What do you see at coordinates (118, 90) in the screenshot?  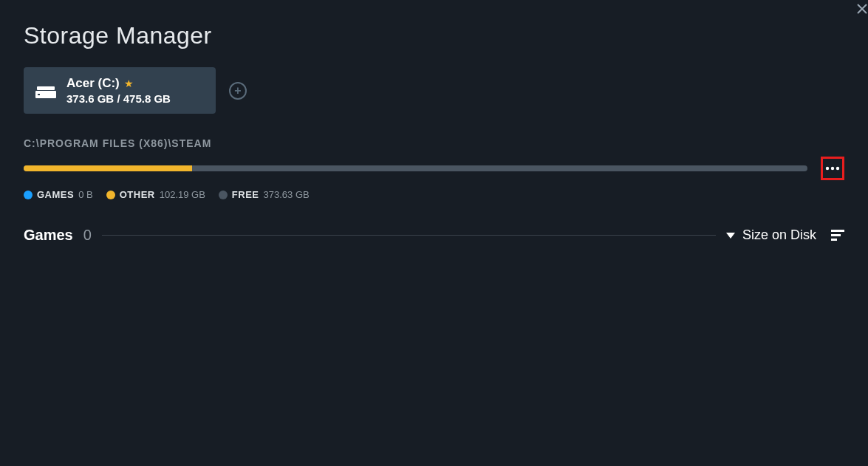 I see `drive-info: Acer (C:) ★ 373.6 GB / 475.8 GB` at bounding box center [118, 90].